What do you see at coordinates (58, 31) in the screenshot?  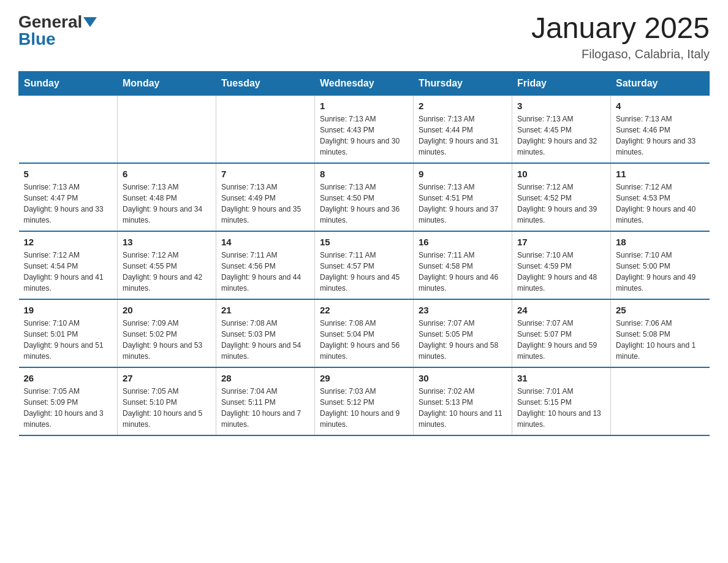 I see `logo: General Blue` at bounding box center [58, 31].